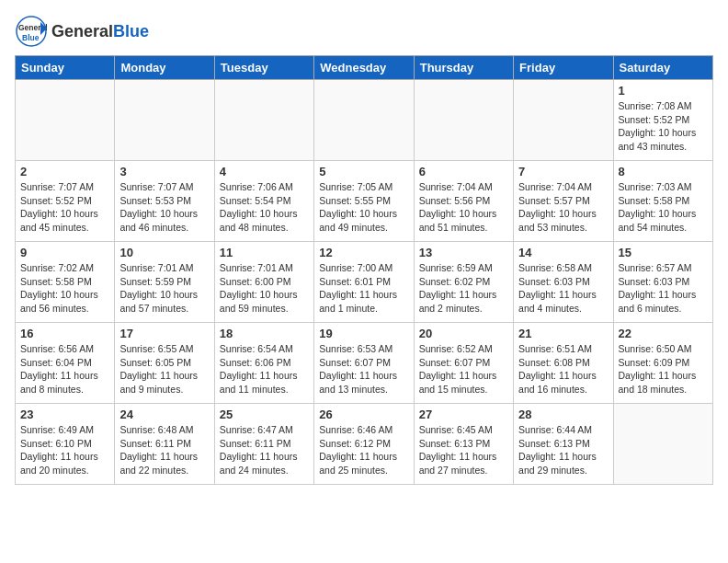 Image resolution: width=728 pixels, height=563 pixels. Describe the element at coordinates (664, 370) in the screenshot. I see `cell-text: Sunrise: 6:50 AM Sunset: 6:09 PM Dayligh…` at that location.